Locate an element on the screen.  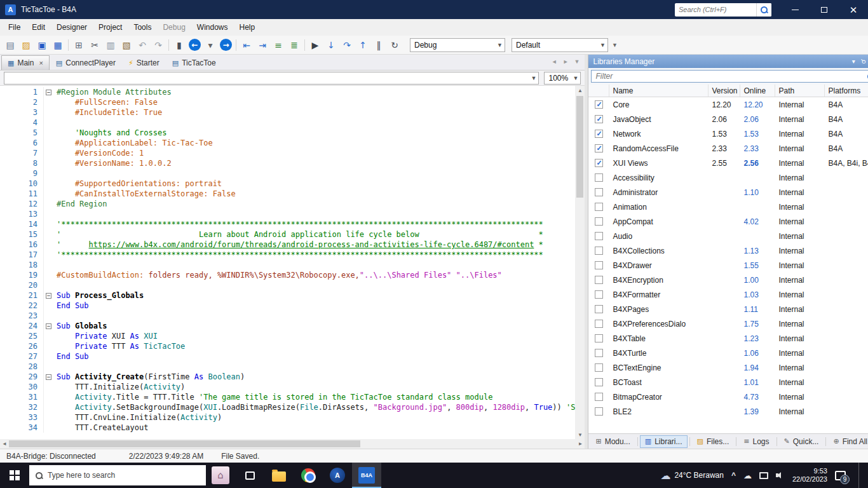
save-button: ▣ is located at coordinates (42, 45).